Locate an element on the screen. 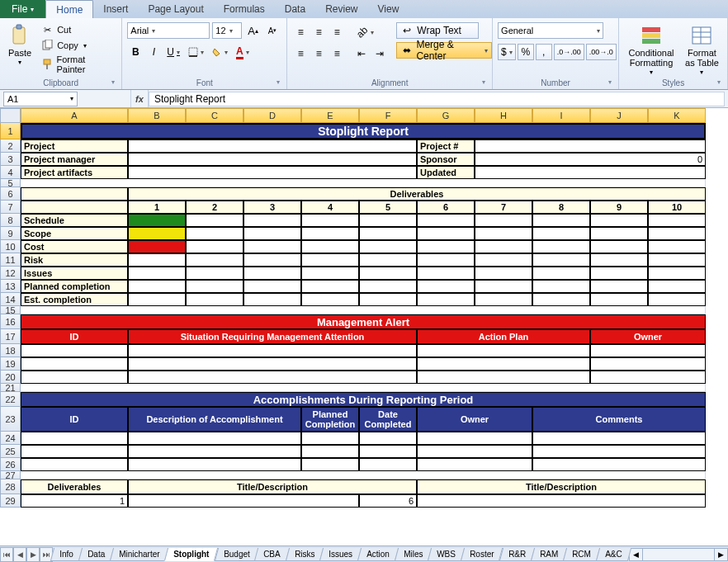 This screenshot has height=562, width=728. title-cell: Stoplight Report is located at coordinates (363, 131).